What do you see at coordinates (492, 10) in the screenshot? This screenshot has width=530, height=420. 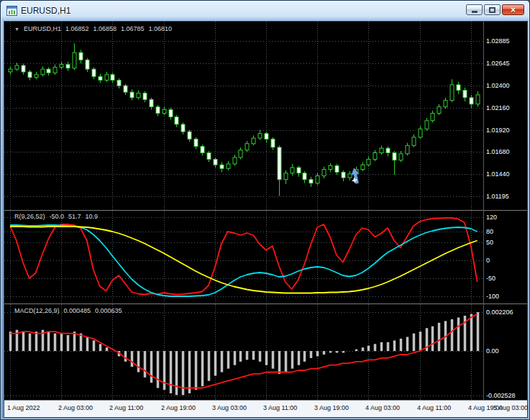 I see `maximize-button` at bounding box center [492, 10].